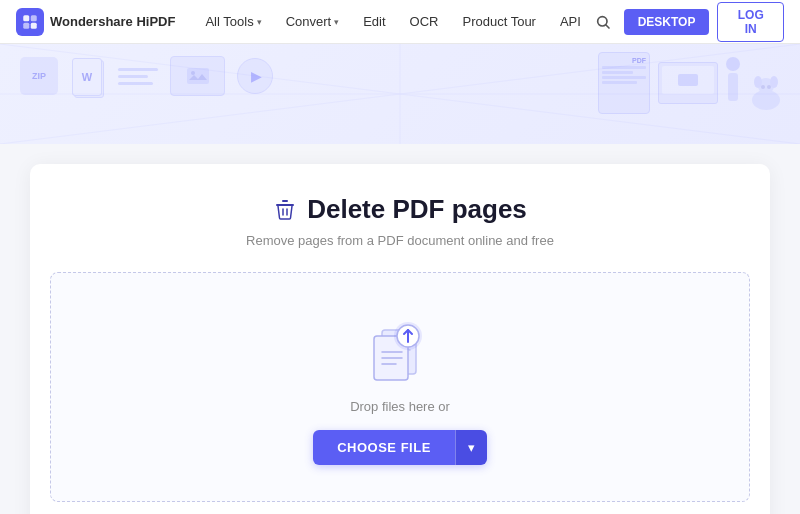 The width and height of the screenshot is (800, 514). Describe the element at coordinates (471, 448) in the screenshot. I see `choose-file-dropdown-button: ▾` at that location.